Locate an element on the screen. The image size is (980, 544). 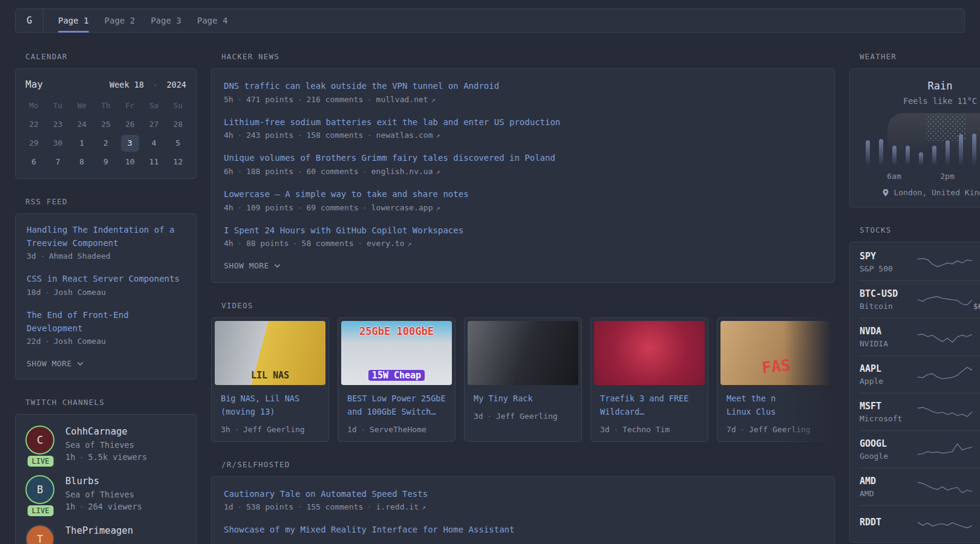
video-card: FASMeet the n Linux Clus7d·Jeff Geerling is located at coordinates (776, 380).